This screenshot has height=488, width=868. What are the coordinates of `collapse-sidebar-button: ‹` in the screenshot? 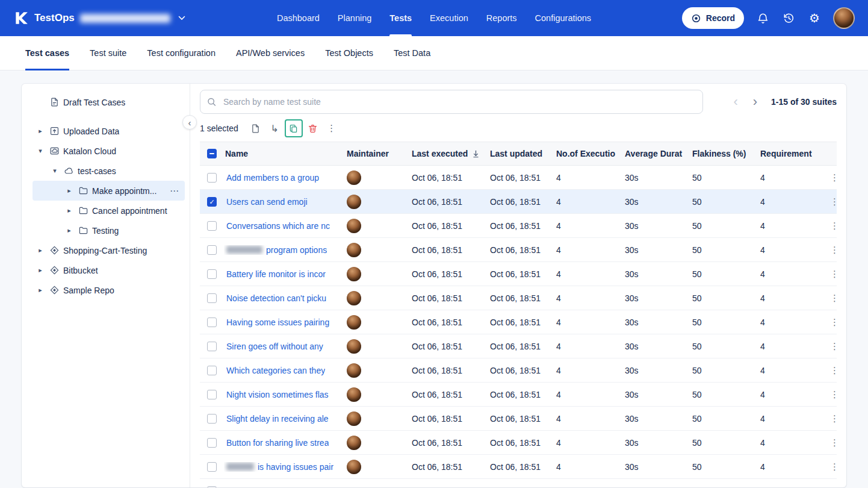 It's located at (190, 122).